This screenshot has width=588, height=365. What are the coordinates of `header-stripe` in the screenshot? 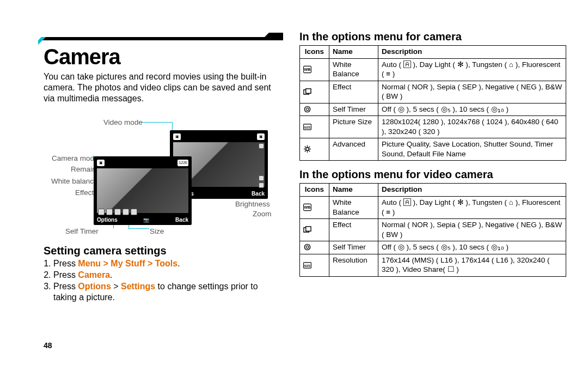 It's located at (161, 39).